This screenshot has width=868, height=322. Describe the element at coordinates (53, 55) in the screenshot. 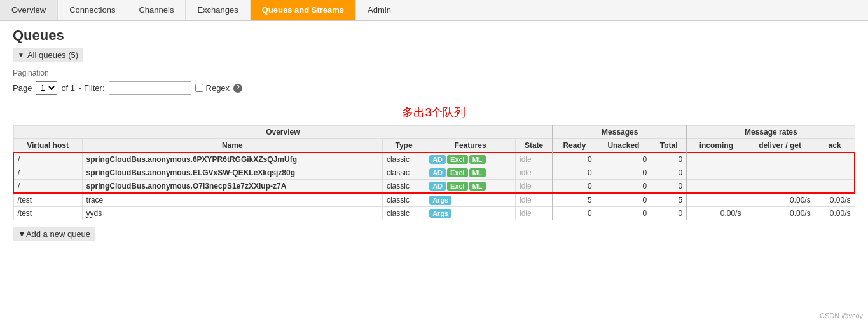

I see `all-queues-label: All queues (5)` at that location.